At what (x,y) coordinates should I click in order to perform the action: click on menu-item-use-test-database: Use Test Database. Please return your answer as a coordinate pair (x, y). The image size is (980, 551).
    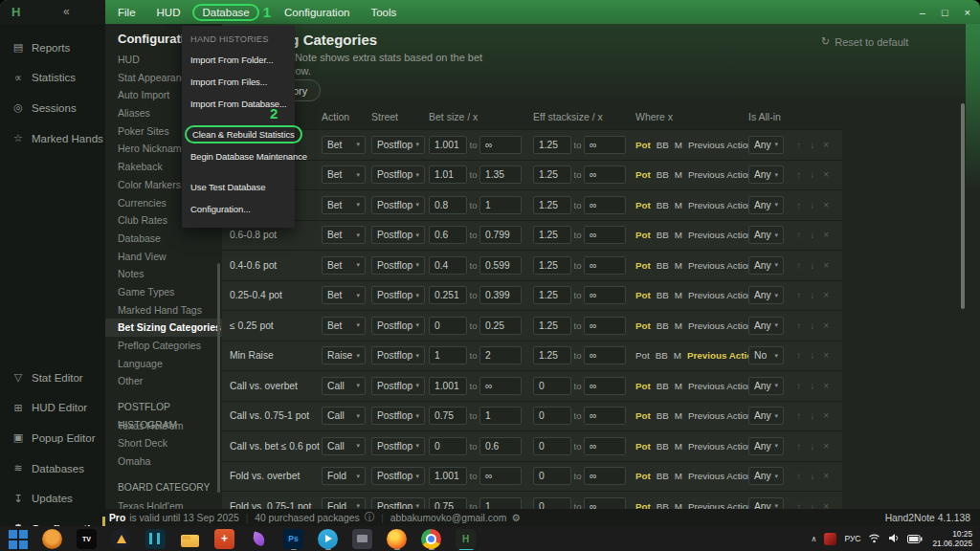
    Looking at the image, I should click on (238, 187).